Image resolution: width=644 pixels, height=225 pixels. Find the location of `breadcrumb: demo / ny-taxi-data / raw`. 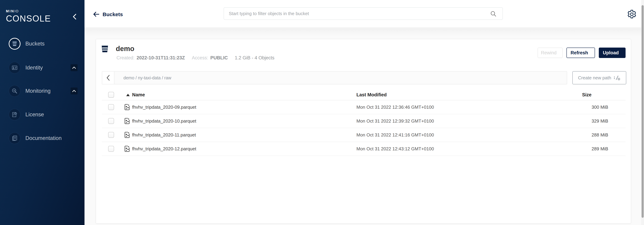

breadcrumb: demo / ny-taxi-data / raw is located at coordinates (148, 78).